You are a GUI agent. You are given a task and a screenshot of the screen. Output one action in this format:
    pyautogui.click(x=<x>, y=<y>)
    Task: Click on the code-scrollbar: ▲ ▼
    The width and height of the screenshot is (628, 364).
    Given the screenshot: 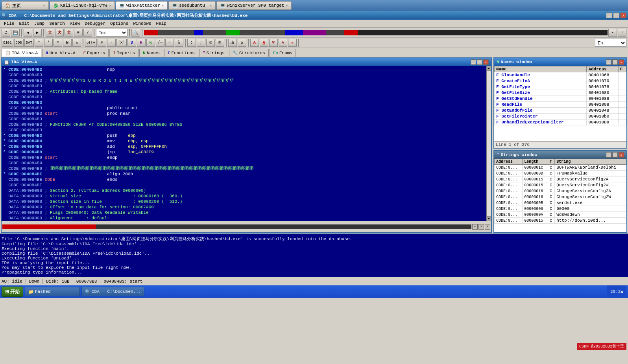 What is the action you would take?
    pyautogui.click(x=489, y=143)
    